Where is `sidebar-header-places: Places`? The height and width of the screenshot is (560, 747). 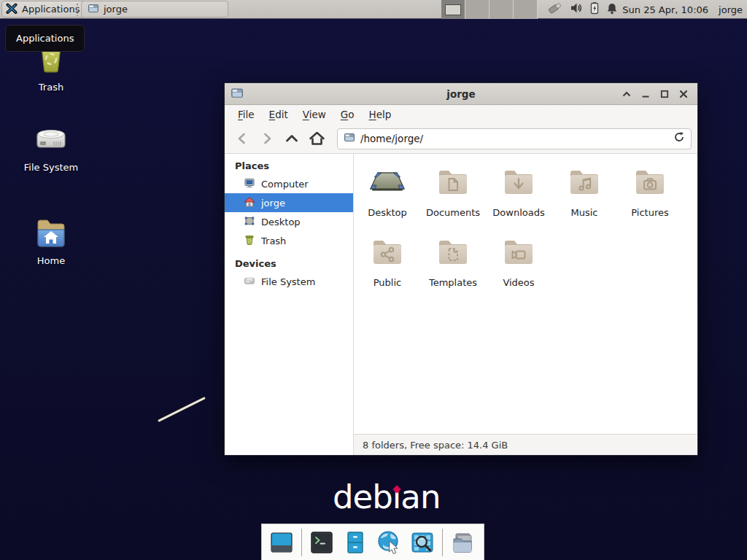
sidebar-header-places: Places is located at coordinates (289, 166).